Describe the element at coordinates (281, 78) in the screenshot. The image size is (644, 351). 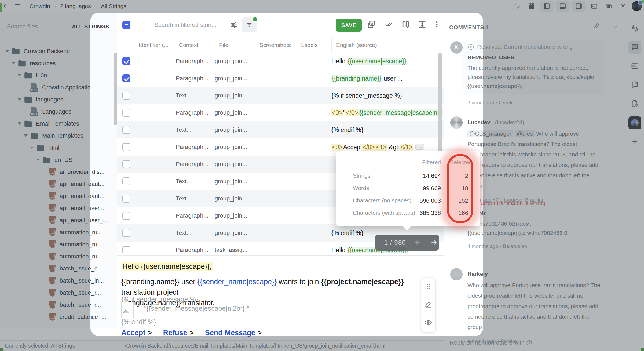
I see `table-row: Paragraph... group_join... {{branding.na…` at that location.